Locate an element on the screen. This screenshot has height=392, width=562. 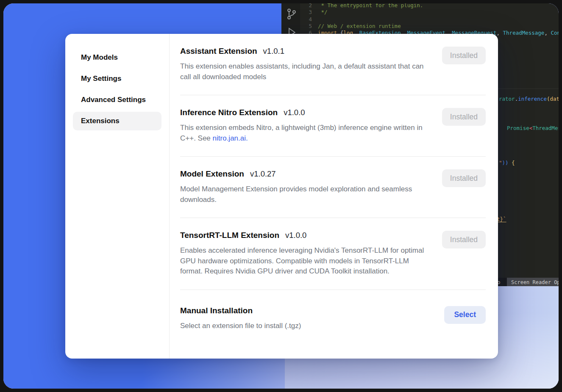
extension-name: Manual Installation is located at coordinates (216, 311).